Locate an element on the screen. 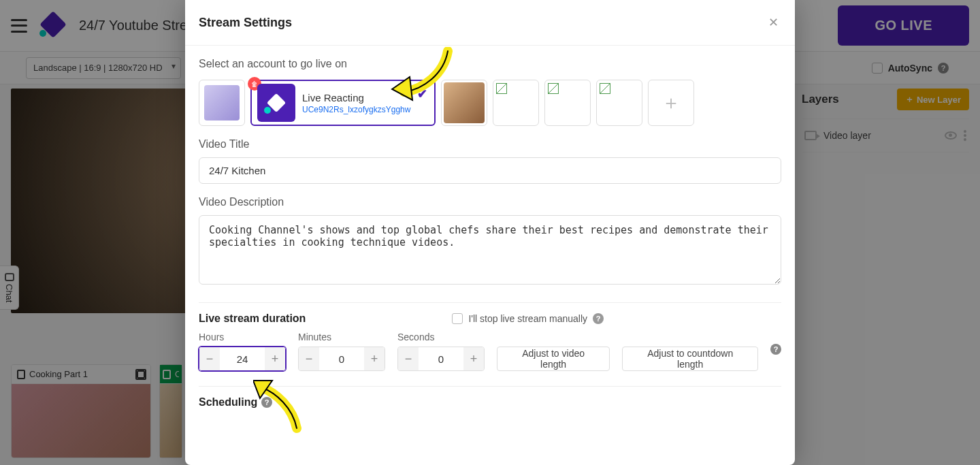 This screenshot has height=465, width=980. minutes-label: Minutes is located at coordinates (342, 337).